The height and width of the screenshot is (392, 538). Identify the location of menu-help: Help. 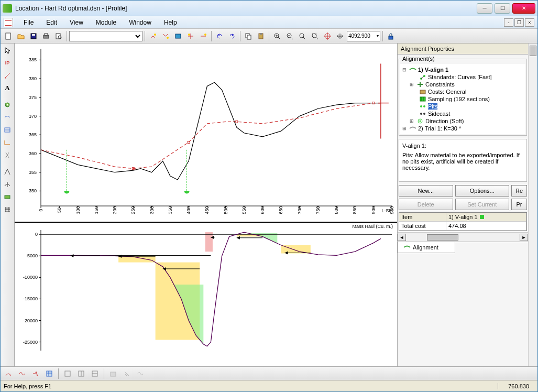
(171, 23).